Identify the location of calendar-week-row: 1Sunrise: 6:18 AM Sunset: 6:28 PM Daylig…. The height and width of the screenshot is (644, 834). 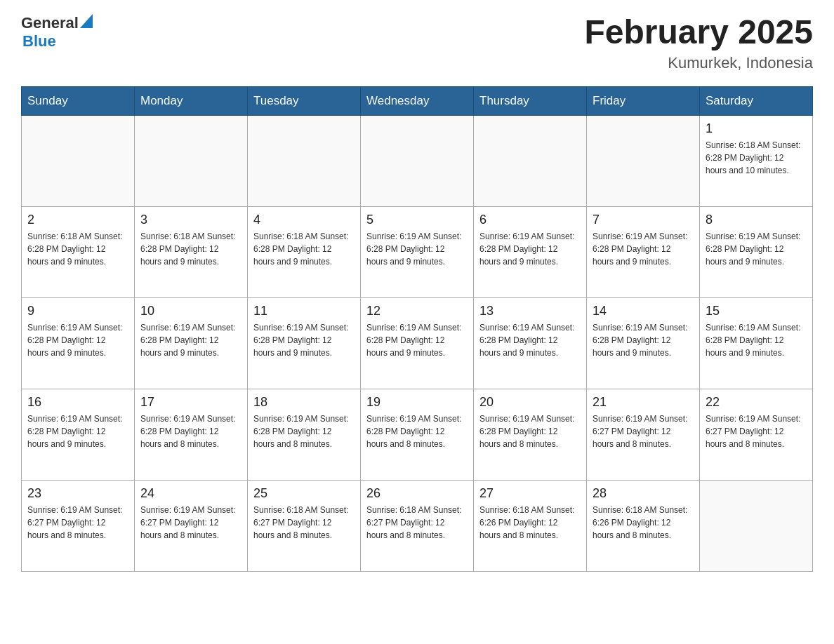
(417, 161).